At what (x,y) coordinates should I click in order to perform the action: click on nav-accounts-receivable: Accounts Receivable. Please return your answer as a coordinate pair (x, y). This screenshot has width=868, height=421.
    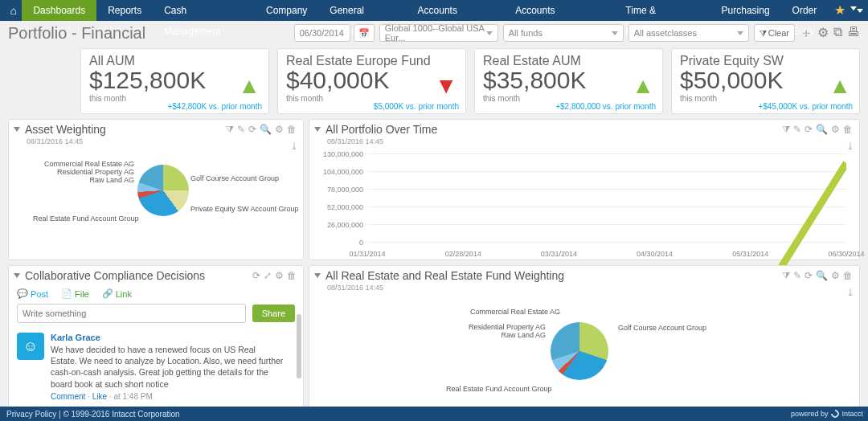
    Looking at the image, I should click on (559, 10).